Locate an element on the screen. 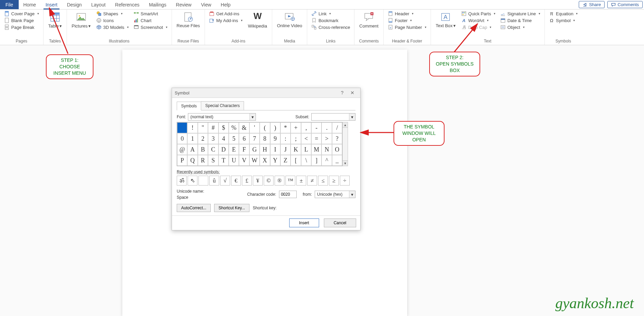 The image size is (644, 316). blank-page-button: Blank Page is located at coordinates (22, 20).